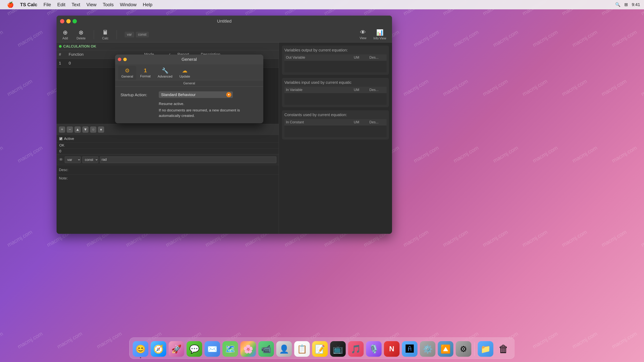 The height and width of the screenshot is (362, 644). I want to click on facetime-icon: 📹, so click(266, 349).